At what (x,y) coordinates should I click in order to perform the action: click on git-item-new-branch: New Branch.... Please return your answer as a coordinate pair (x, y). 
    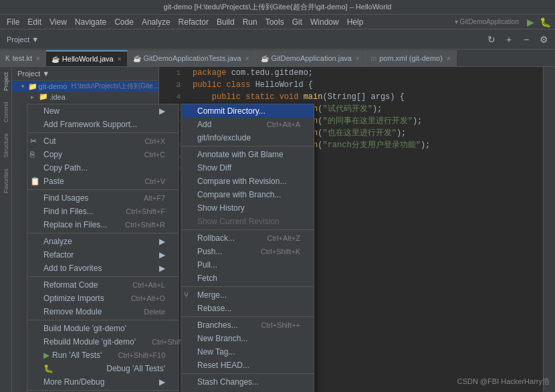
    Looking at the image, I should click on (247, 338).